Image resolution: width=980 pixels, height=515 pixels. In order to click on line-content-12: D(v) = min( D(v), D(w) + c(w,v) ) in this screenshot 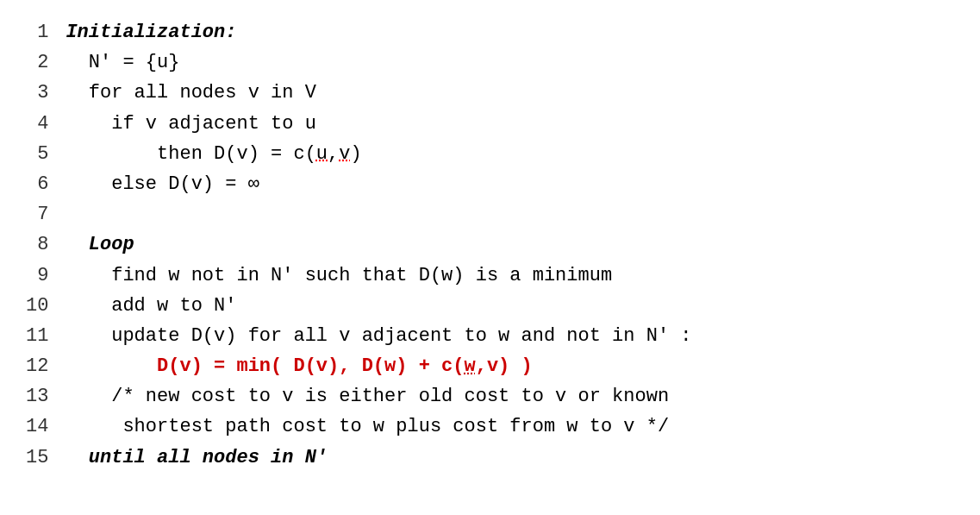, I will do `click(510, 366)`.